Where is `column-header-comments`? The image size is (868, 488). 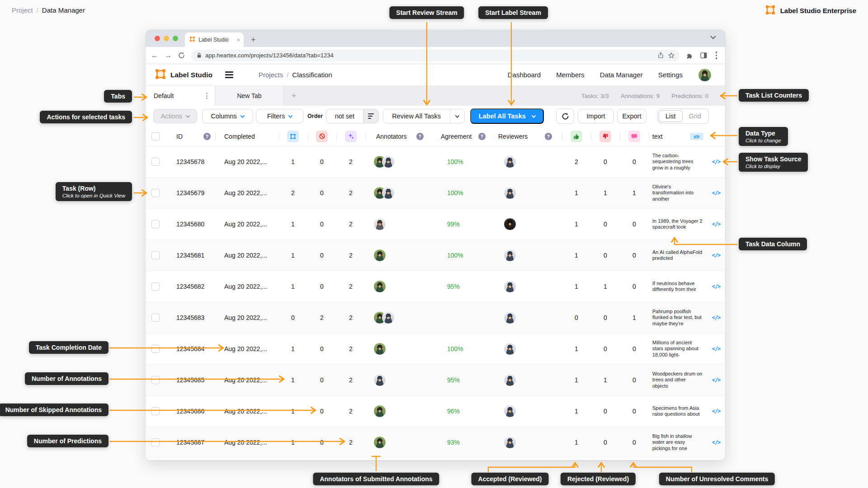 column-header-comments is located at coordinates (634, 136).